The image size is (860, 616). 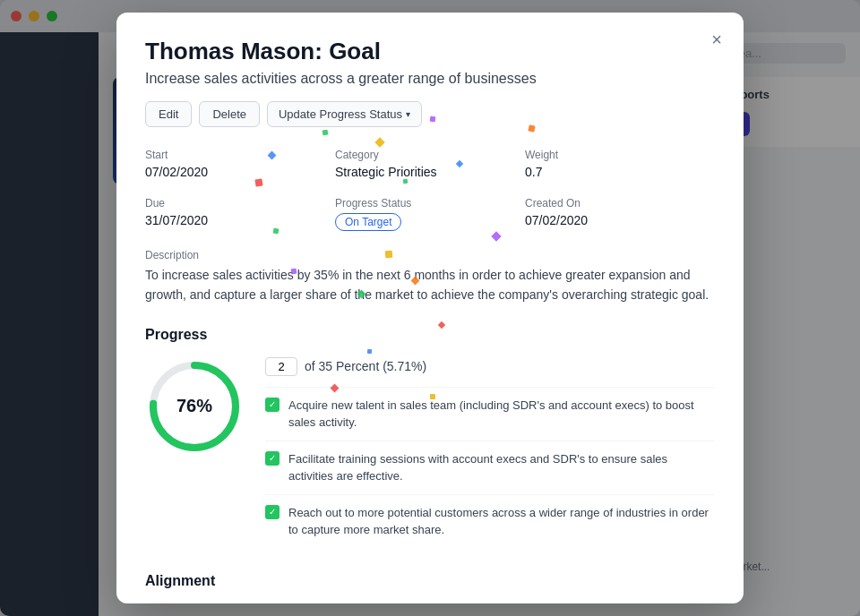 What do you see at coordinates (430, 278) in the screenshot?
I see `description-section: Description To increase sales activities…` at bounding box center [430, 278].